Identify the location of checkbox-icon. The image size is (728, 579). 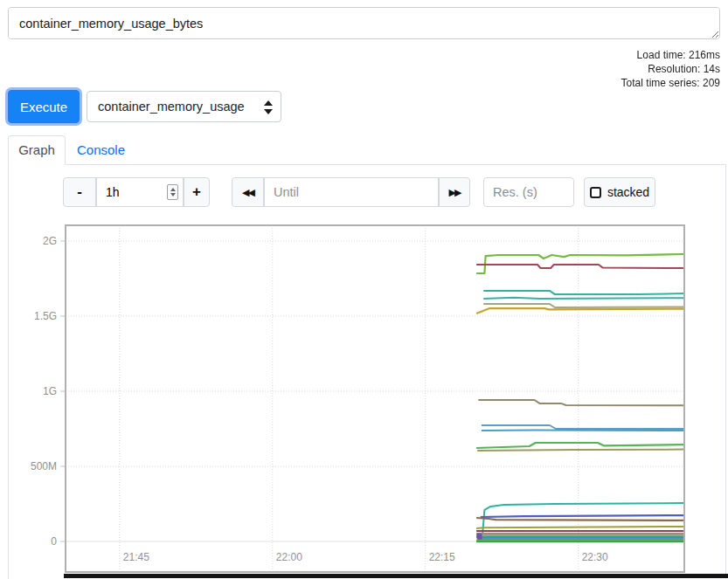
(596, 192).